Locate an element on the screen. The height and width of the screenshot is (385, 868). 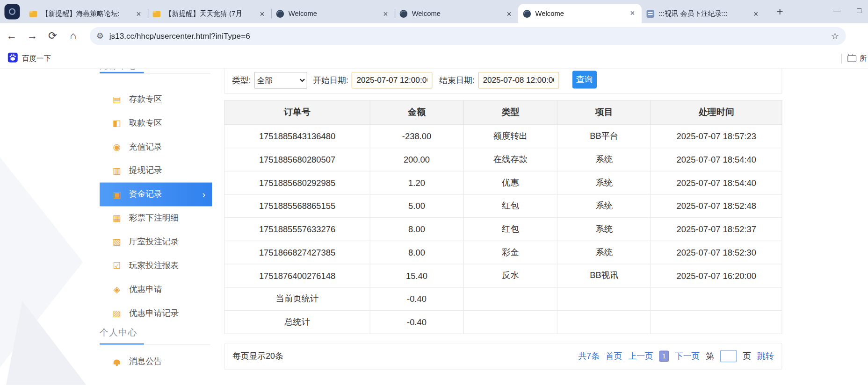
sidebar-item-cutoff: ▤ is located at coordinates (110, 382).